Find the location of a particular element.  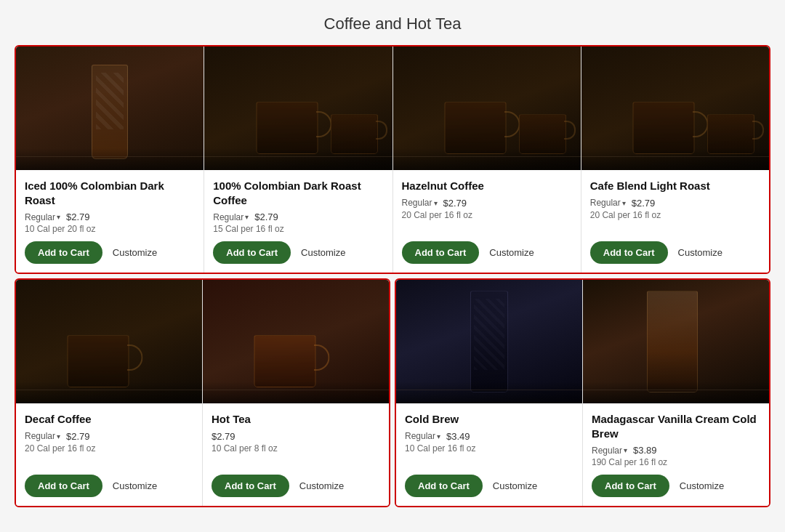

card-iced-colombian: Iced 100% Colombian Dark Roast Regular ▾… is located at coordinates (110, 160).